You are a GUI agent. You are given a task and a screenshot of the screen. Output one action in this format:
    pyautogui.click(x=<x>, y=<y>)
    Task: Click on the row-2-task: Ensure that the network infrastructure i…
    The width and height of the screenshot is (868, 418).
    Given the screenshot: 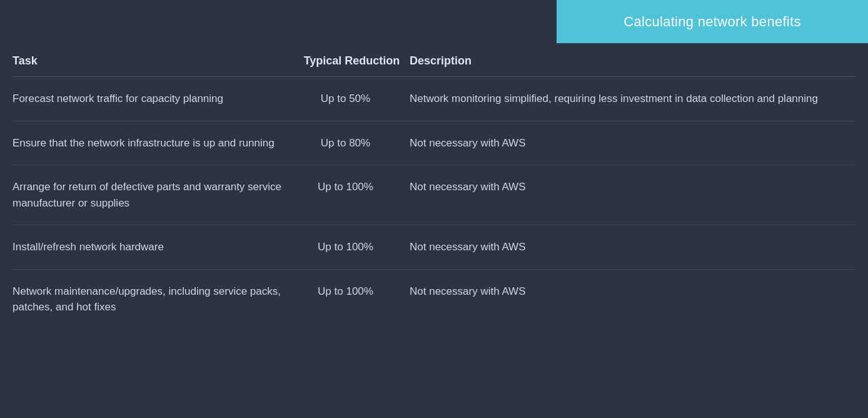 What is the action you would take?
    pyautogui.click(x=153, y=143)
    